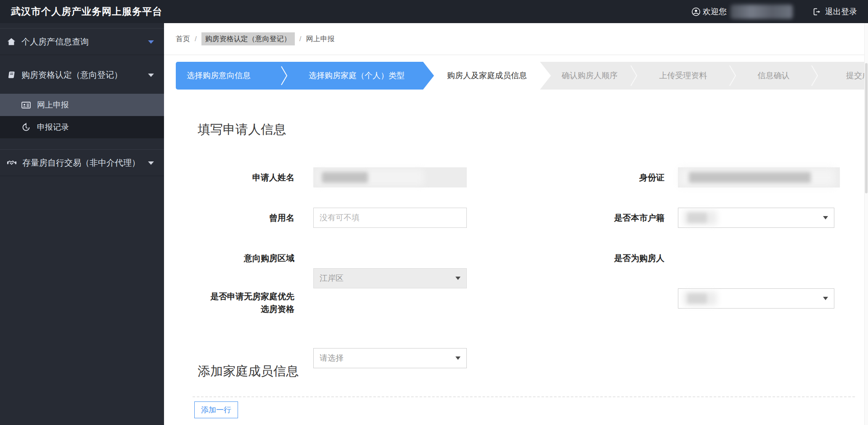  Describe the element at coordinates (82, 163) in the screenshot. I see `sidebar-item-existing-house-self-trade: 存量房自行交易（非中介代理）` at that location.